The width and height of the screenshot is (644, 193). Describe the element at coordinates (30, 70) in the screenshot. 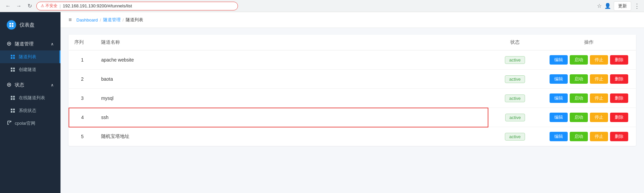

I see `sidebar-item-create-tunnel: 创建隧道` at that location.